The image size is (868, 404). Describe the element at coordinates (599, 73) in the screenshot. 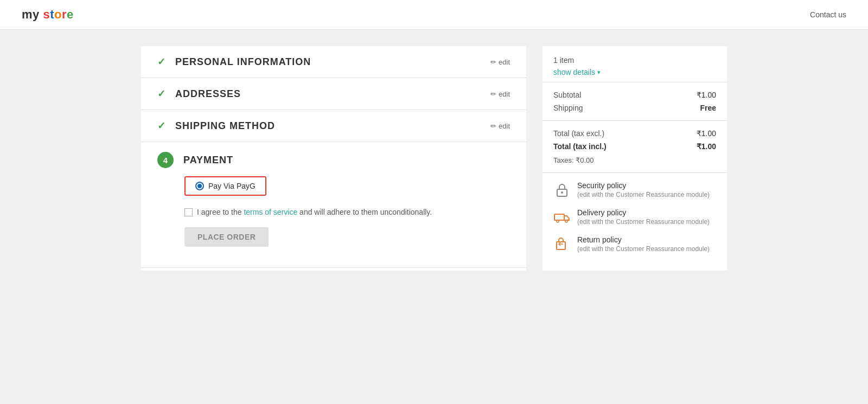

I see `chevron-down-icon: ▾` at that location.